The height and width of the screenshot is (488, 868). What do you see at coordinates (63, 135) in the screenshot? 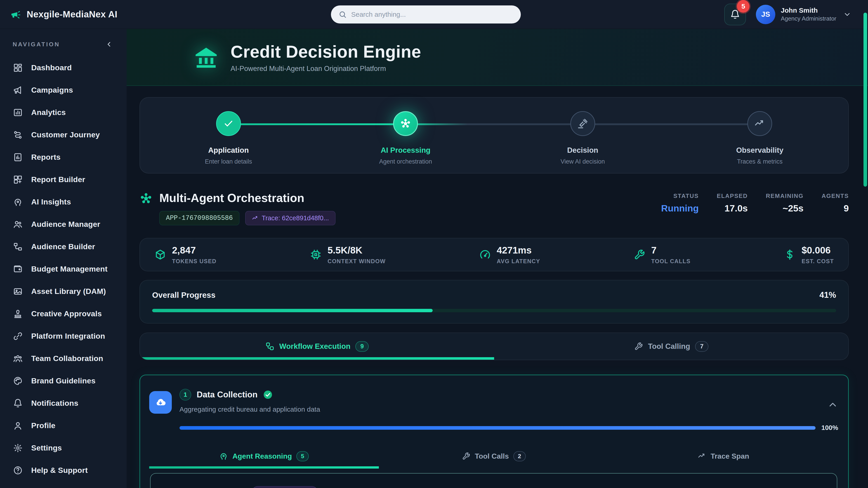
I see `sidebar-item-customer-journey: Customer Journey` at bounding box center [63, 135].